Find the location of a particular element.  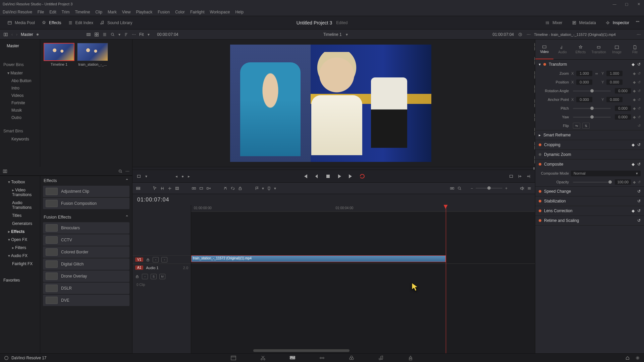

sound-library-toggle: Sound Library is located at coordinates (116, 23).